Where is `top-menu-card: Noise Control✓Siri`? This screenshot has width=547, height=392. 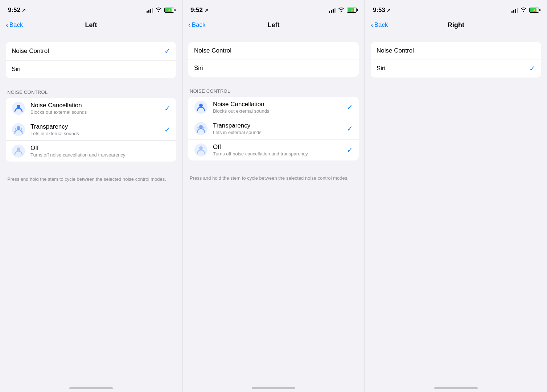
top-menu-card: Noise Control✓Siri is located at coordinates (91, 60).